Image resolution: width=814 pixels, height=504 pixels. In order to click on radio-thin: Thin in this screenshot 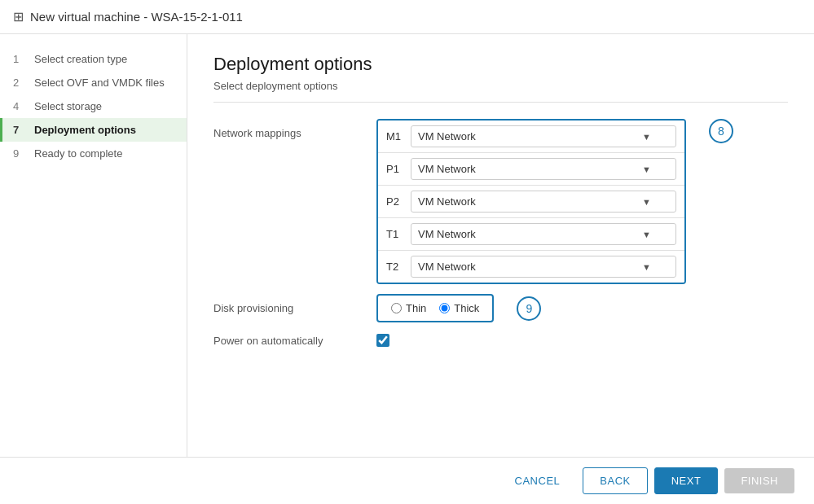, I will do `click(409, 308)`.